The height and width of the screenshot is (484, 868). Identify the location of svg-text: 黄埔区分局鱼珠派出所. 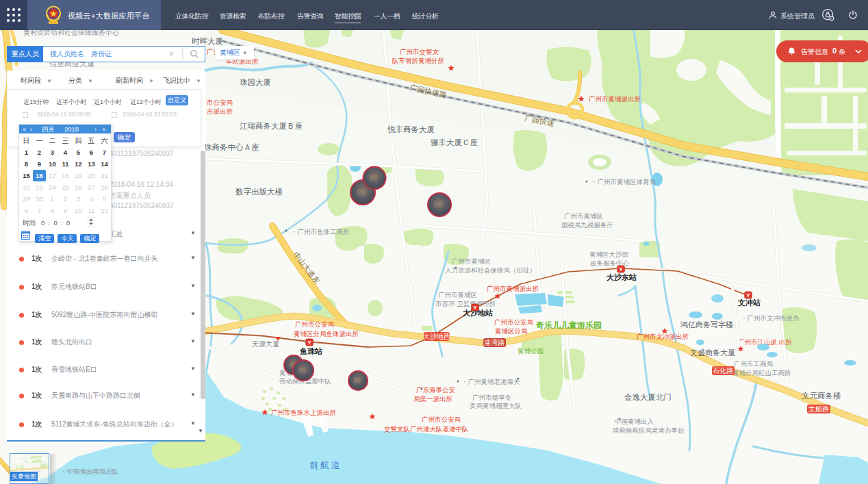
(327, 334).